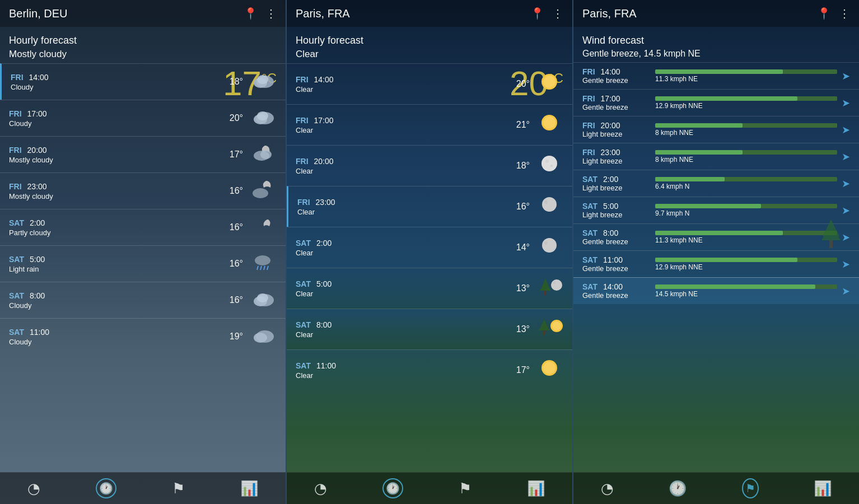  What do you see at coordinates (430, 206) in the screenshot?
I see `table-row: FRI 23:00 Clear 16°` at bounding box center [430, 206].